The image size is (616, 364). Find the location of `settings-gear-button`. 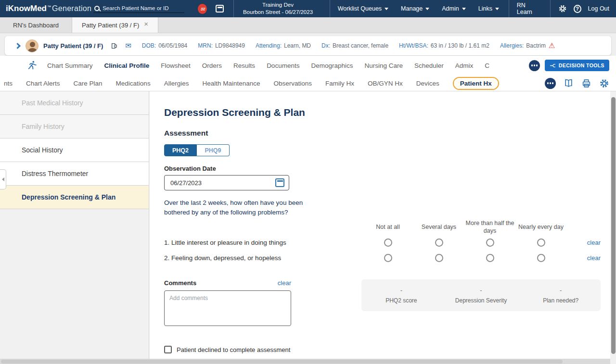

settings-gear-button is located at coordinates (563, 9).